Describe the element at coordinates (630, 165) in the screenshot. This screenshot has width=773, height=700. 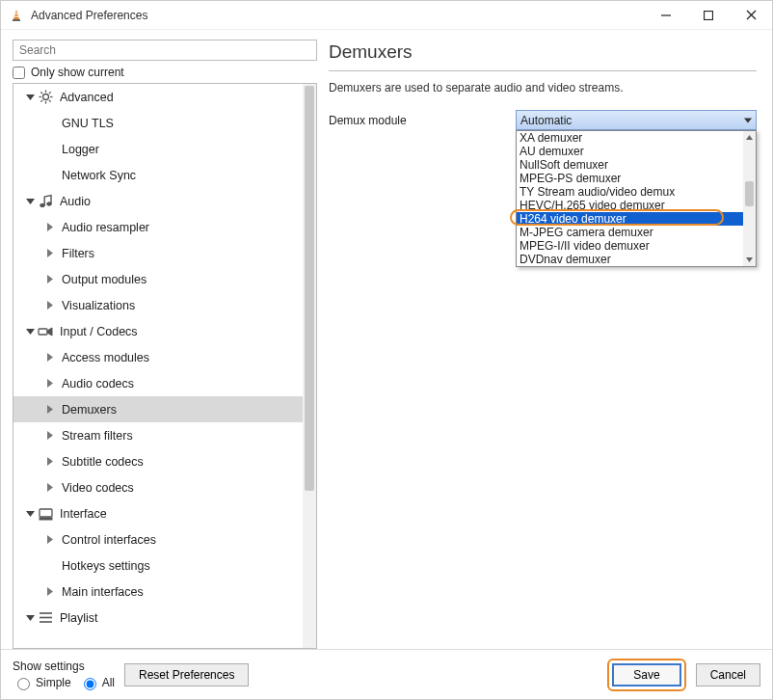
I see `dropdown-option: NullSoft demuxer` at that location.